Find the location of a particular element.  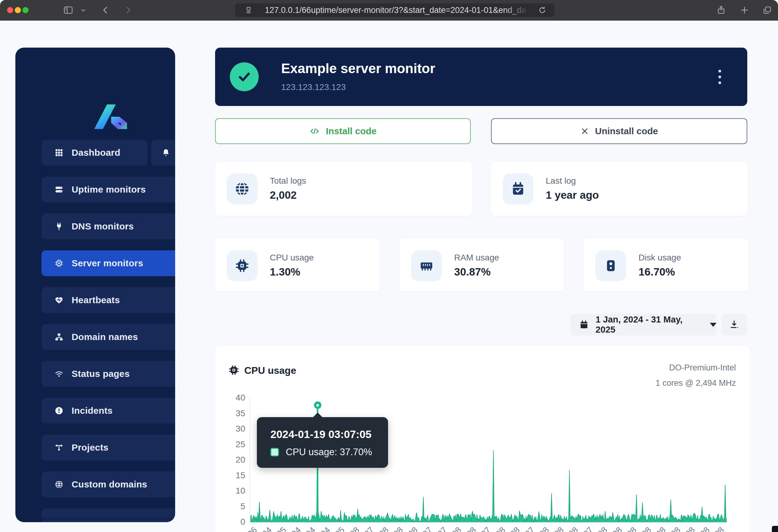

install-code-label: Install code is located at coordinates (351, 131).